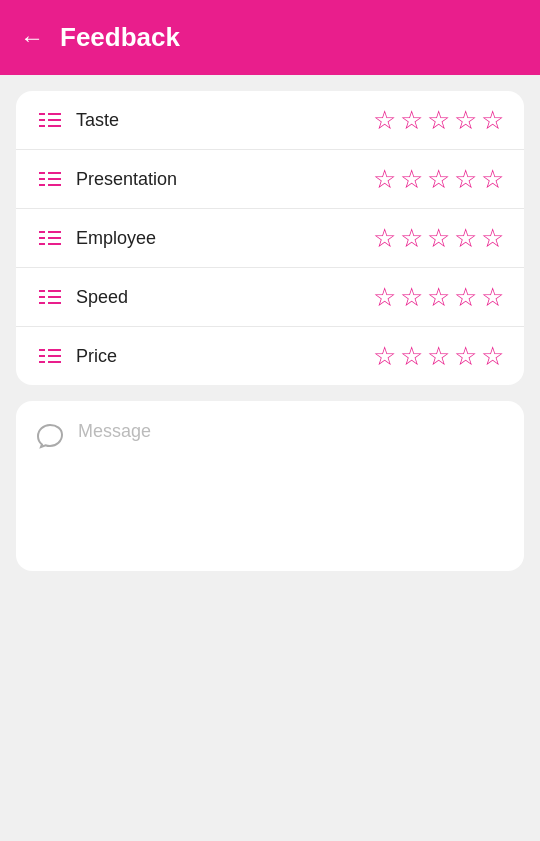 This screenshot has height=841, width=540. What do you see at coordinates (50, 440) in the screenshot?
I see `chat-icon` at bounding box center [50, 440].